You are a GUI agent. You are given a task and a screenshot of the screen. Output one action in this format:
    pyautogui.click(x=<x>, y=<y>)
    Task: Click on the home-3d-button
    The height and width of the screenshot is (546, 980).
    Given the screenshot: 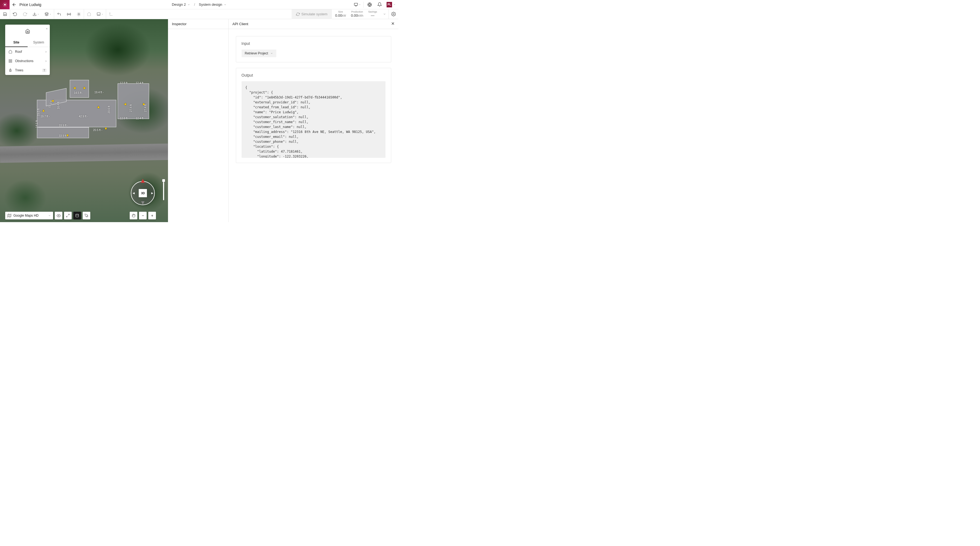 What is the action you would take?
    pyautogui.click(x=89, y=14)
    